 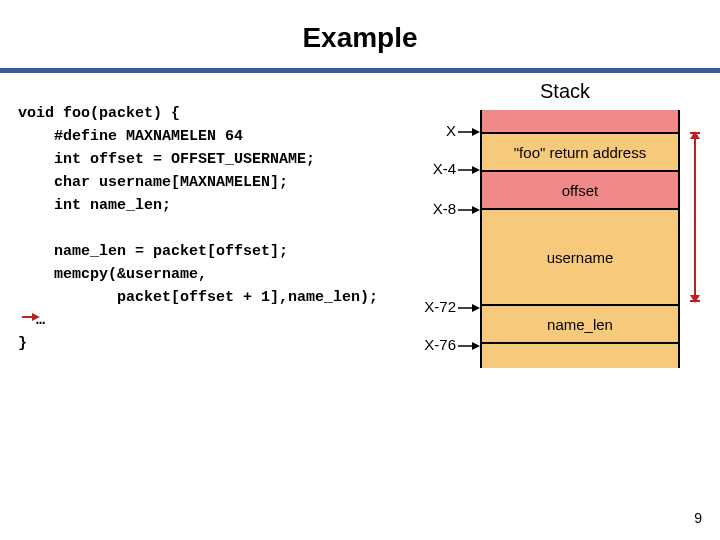 I want to click on code-line: #define MAXNAMELEN 64, so click(x=130, y=136).